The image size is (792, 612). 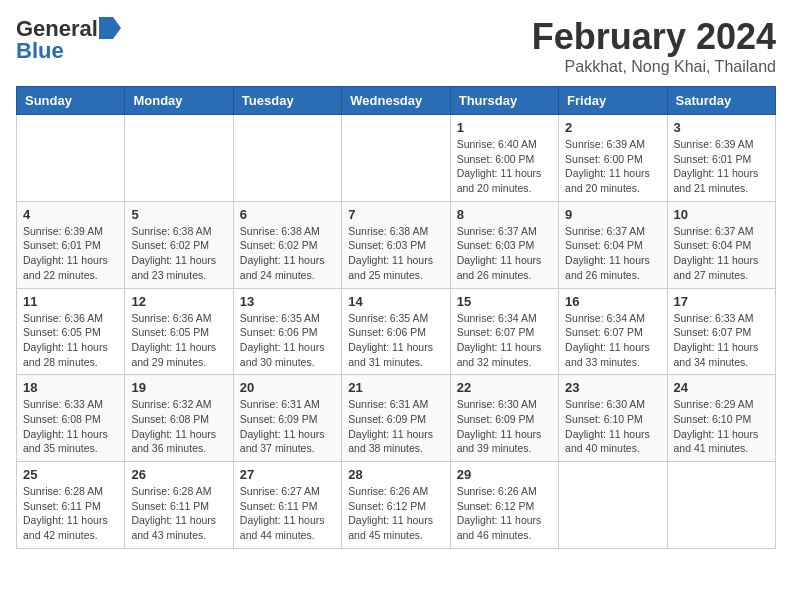 What do you see at coordinates (612, 166) in the screenshot?
I see `day-info: Sunrise: 6:39 AM Sunset: 6:00 PM Dayligh…` at bounding box center [612, 166].